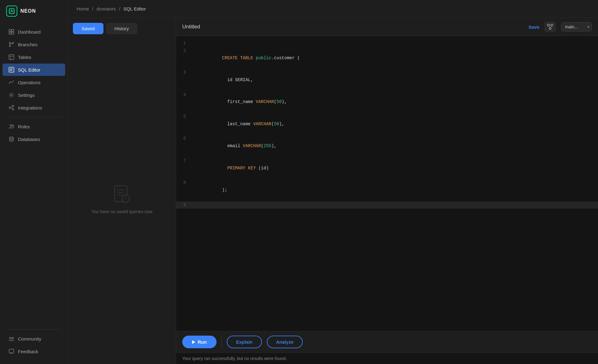 The height and width of the screenshot is (364, 598). I want to click on tables-icon, so click(11, 57).